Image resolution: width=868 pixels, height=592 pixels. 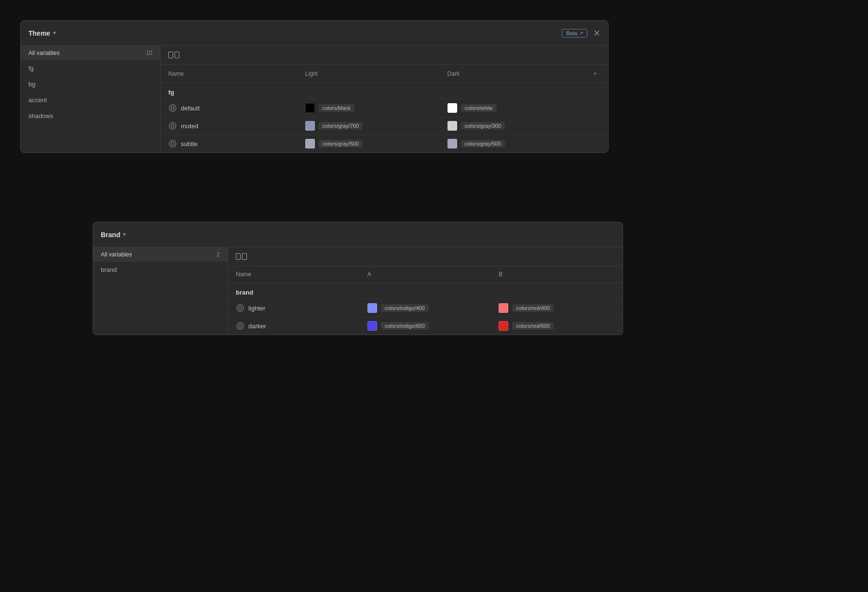 What do you see at coordinates (597, 33) in the screenshot?
I see `theme-close-button: ✕` at bounding box center [597, 33].